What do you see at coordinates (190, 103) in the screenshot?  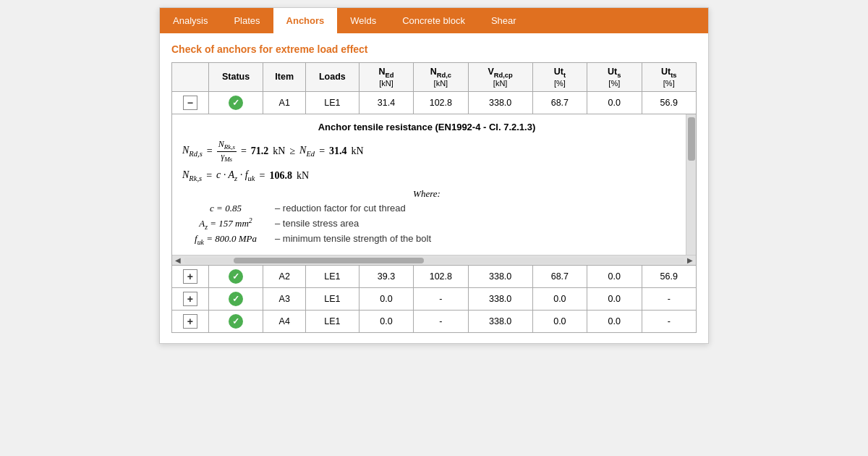 I see `expand-button-a1: −` at bounding box center [190, 103].